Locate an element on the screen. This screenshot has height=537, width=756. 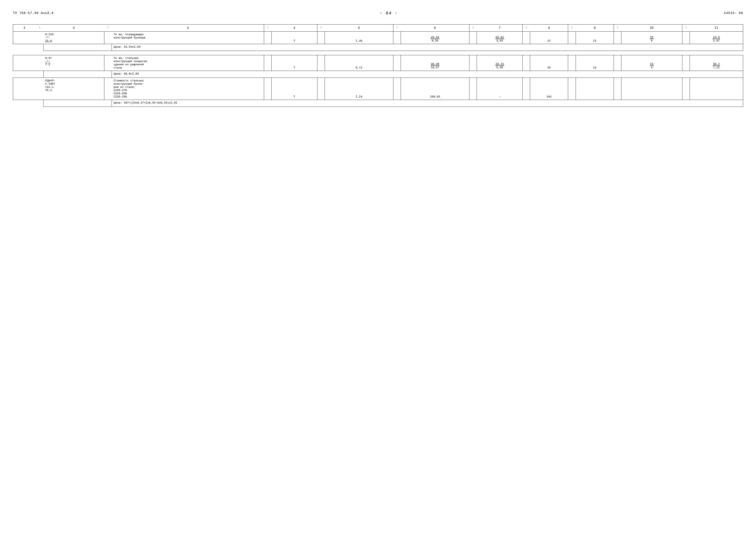
row1-sep6 is located at coordinates (473, 38).